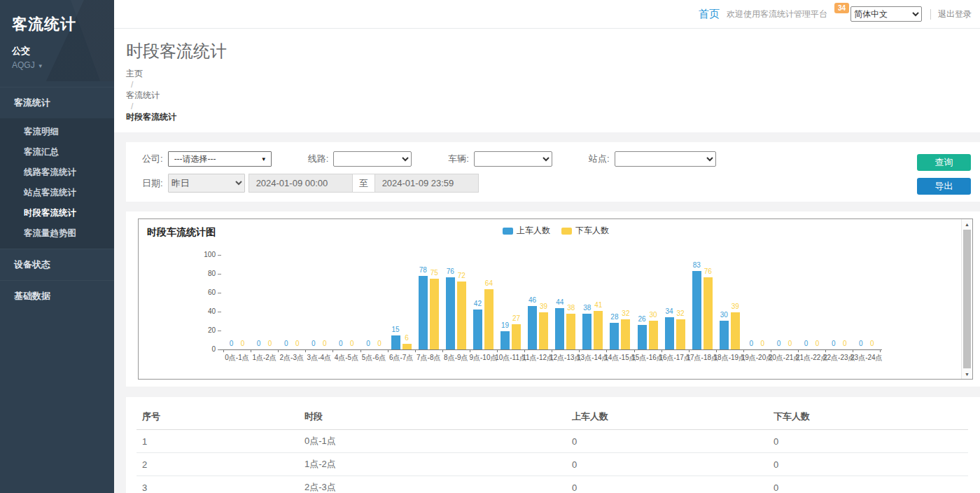 Image resolution: width=980 pixels, height=493 pixels. What do you see at coordinates (57, 172) in the screenshot?
I see `sidebar-subitem: 线路客流统计` at bounding box center [57, 172].